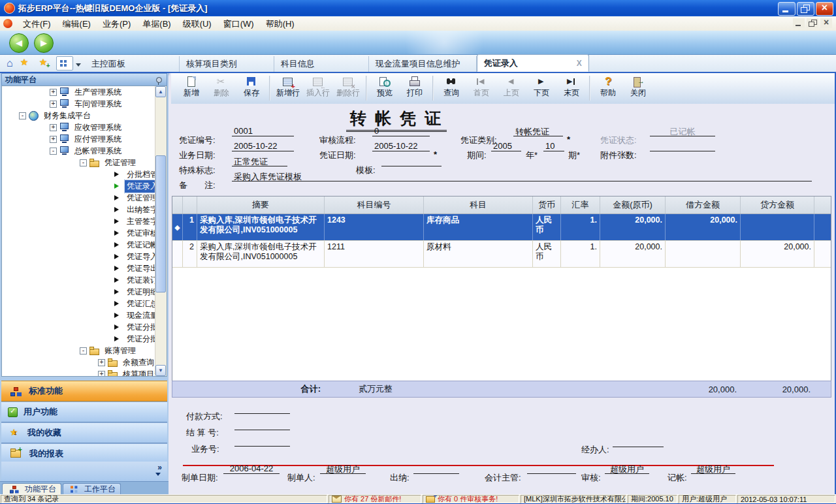 This screenshot has height=504, width=836. I want to click on cell-subject-code: 1243, so click(374, 227).